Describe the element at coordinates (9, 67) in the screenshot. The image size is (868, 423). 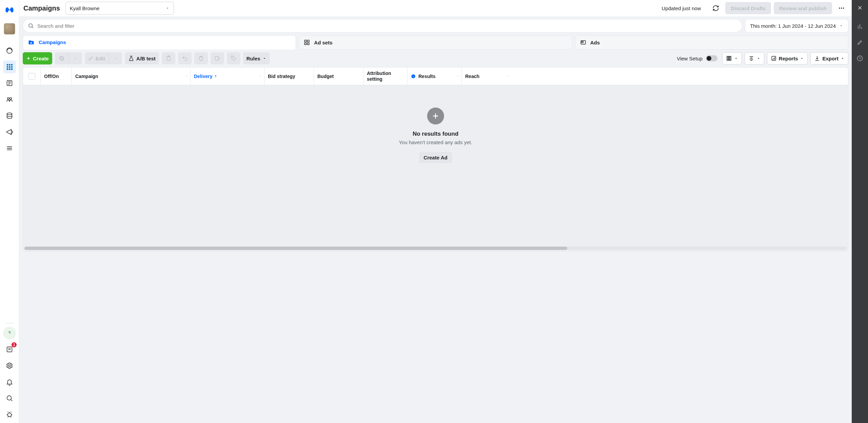
I see `nav-campaigns-icon` at that location.